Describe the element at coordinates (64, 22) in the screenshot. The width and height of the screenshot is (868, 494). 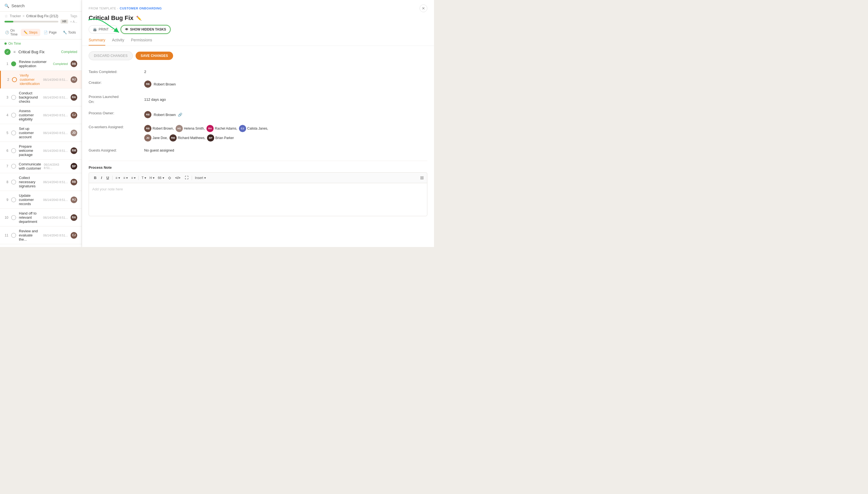
I see `hr-tag: HR` at that location.